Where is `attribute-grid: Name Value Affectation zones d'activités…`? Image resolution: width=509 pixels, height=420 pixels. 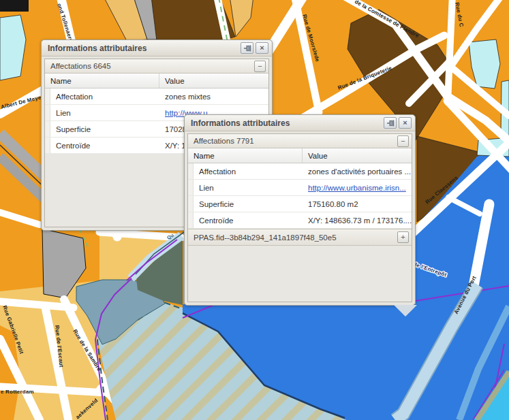
attribute-grid: Name Value Affectation zones d'activités… is located at coordinates (300, 189).